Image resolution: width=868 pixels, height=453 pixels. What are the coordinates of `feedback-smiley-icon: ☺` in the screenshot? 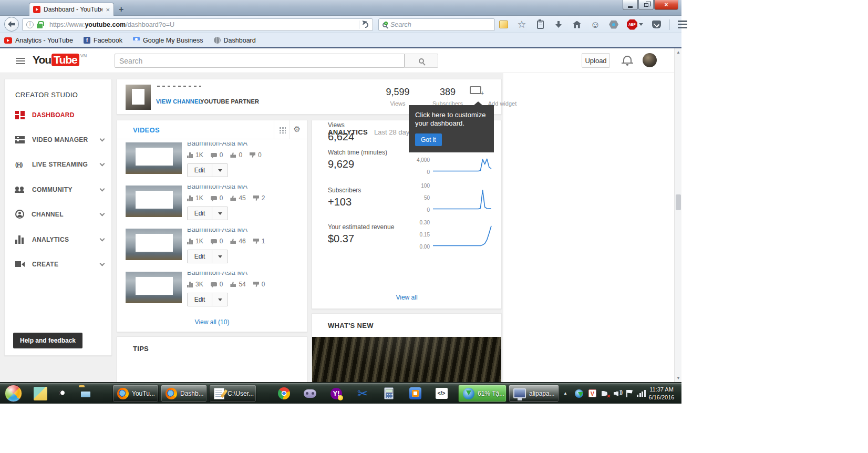 It's located at (595, 25).